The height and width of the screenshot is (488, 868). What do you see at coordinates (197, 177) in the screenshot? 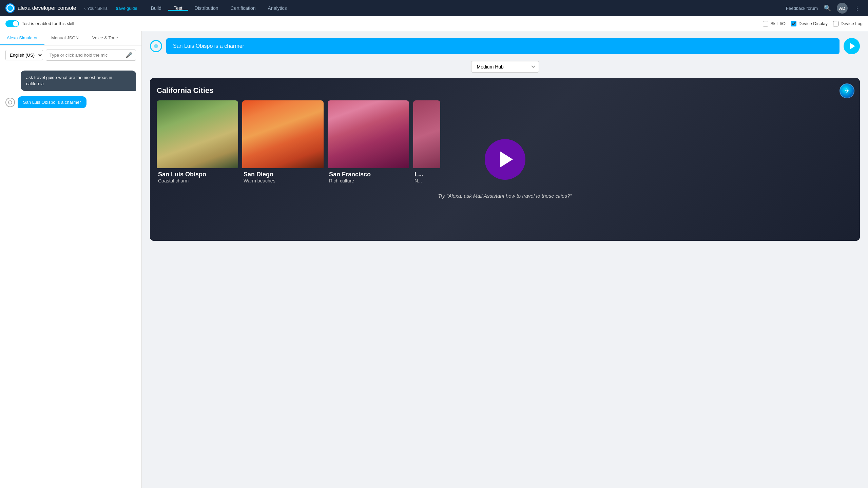
I see `city-info-slo: San Luis Obispo Coastal charm` at bounding box center [197, 177].